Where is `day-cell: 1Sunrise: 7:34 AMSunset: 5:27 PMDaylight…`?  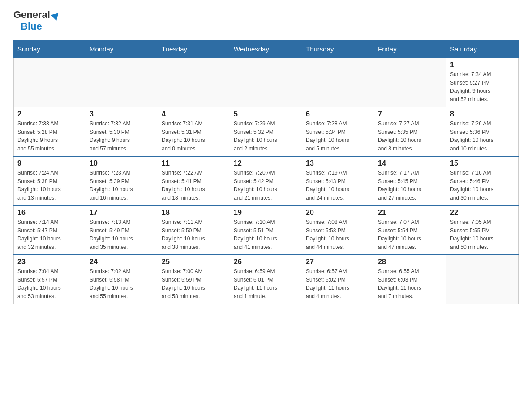
day-cell: 1Sunrise: 7:34 AMSunset: 5:27 PMDaylight… is located at coordinates (483, 82).